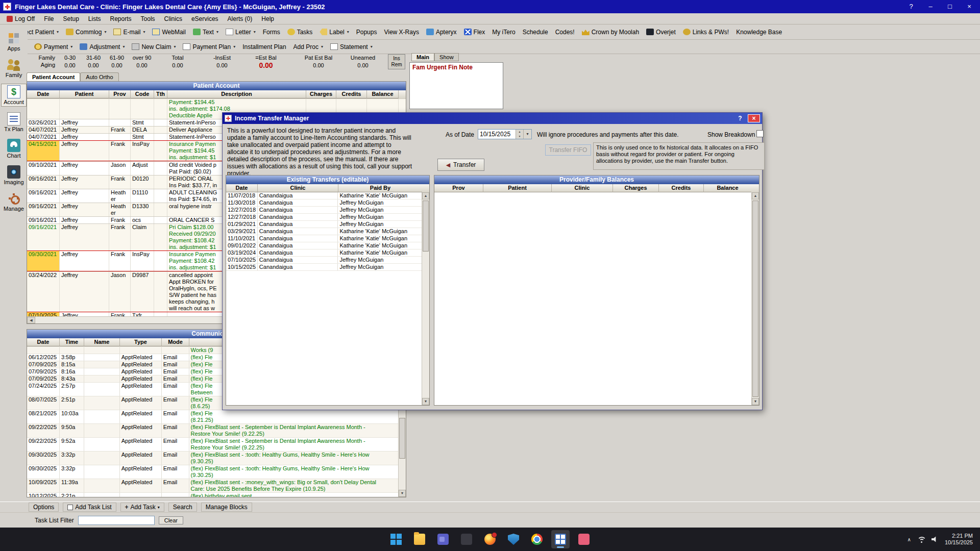 The width and height of the screenshot is (980, 551). What do you see at coordinates (456, 86) in the screenshot?
I see `family-urgent-fin-note: Fam Urgent Fin Note` at bounding box center [456, 86].